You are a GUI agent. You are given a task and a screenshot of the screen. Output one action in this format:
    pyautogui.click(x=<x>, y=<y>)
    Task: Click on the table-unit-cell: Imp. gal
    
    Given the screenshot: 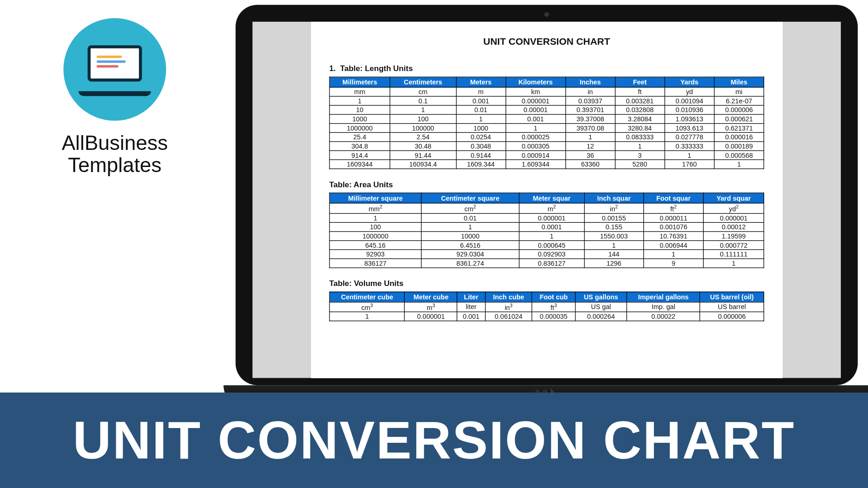 What is the action you would take?
    pyautogui.click(x=664, y=307)
    